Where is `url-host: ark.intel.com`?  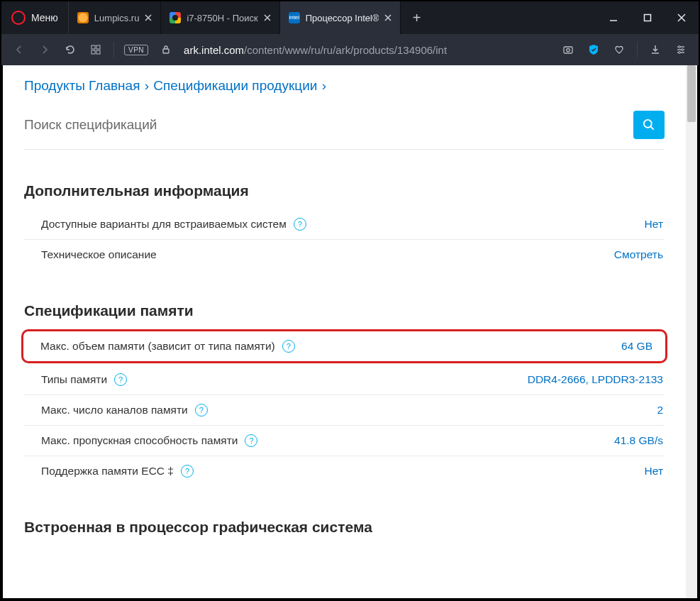
url-host: ark.intel.com is located at coordinates (214, 50).